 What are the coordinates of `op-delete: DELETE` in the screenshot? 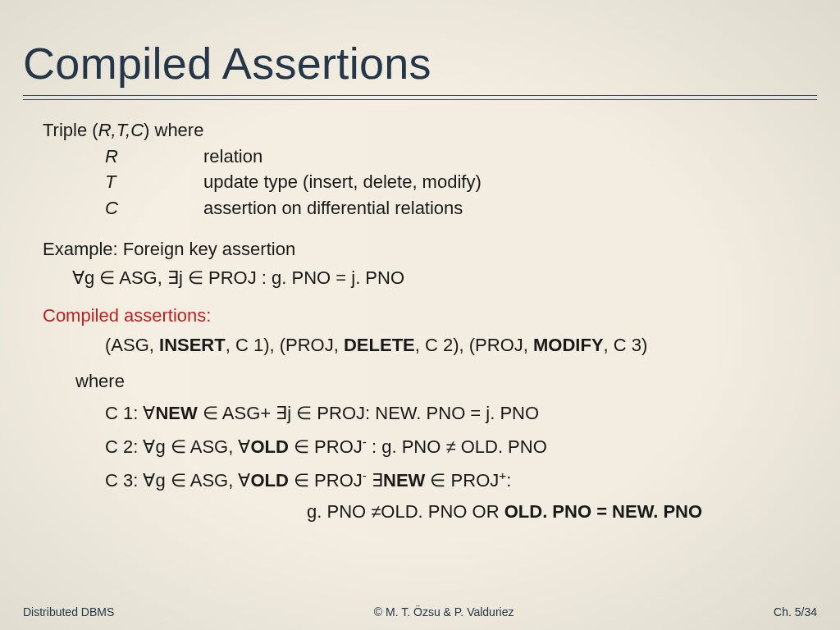 It's located at (379, 345).